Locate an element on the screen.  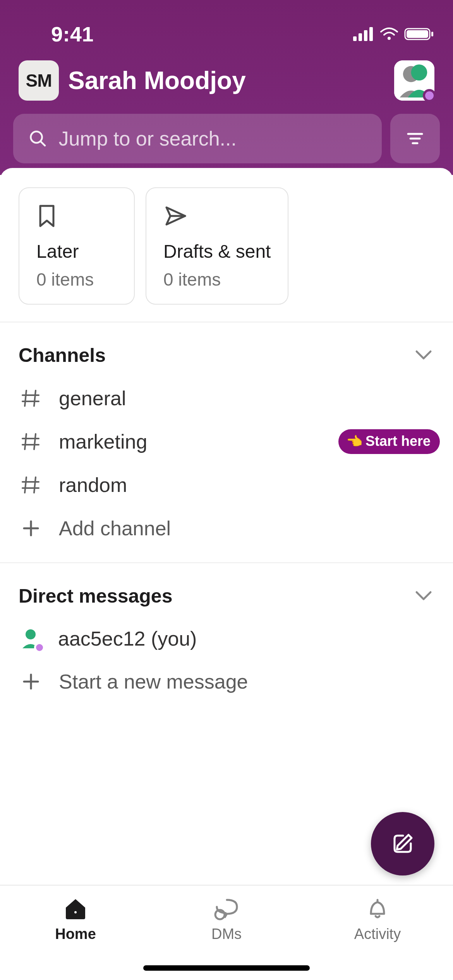
channels-header: Channels is located at coordinates (226, 357).